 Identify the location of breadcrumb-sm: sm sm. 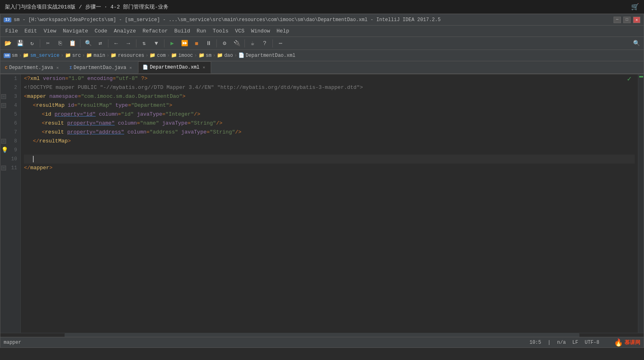
(11, 56).